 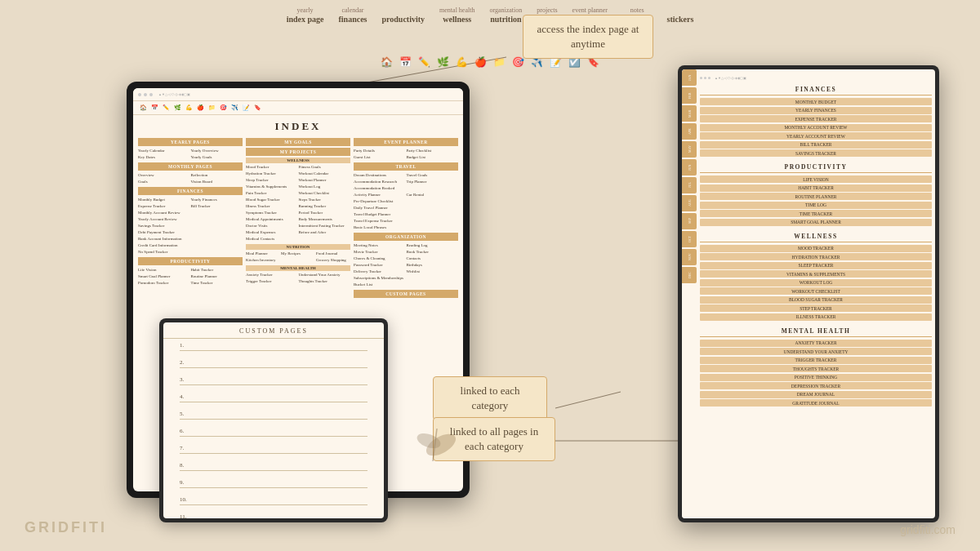 I want to click on travel-title: TRAVEL, so click(x=406, y=167).